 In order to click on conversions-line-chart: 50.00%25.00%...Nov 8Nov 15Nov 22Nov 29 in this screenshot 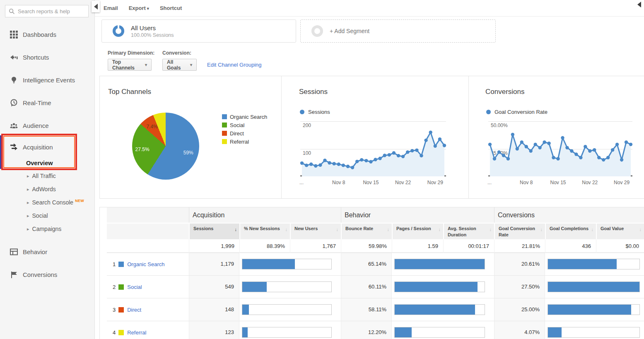, I will do `click(560, 149)`.